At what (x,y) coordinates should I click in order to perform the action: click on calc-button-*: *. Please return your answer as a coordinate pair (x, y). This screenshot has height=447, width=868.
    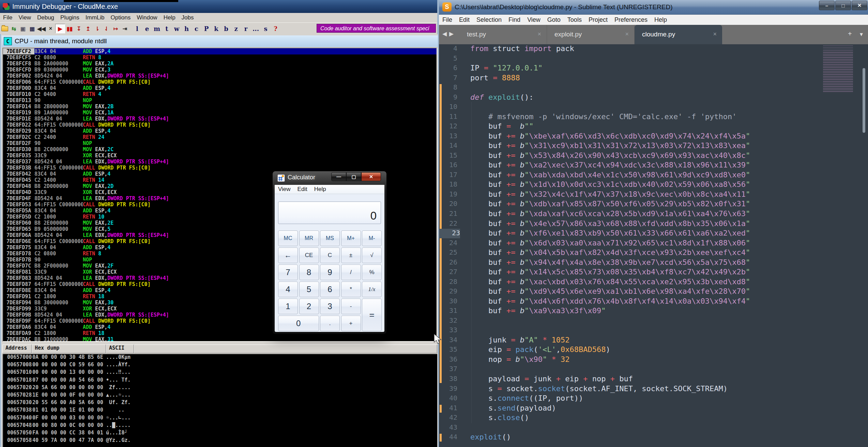
    Looking at the image, I should click on (351, 289).